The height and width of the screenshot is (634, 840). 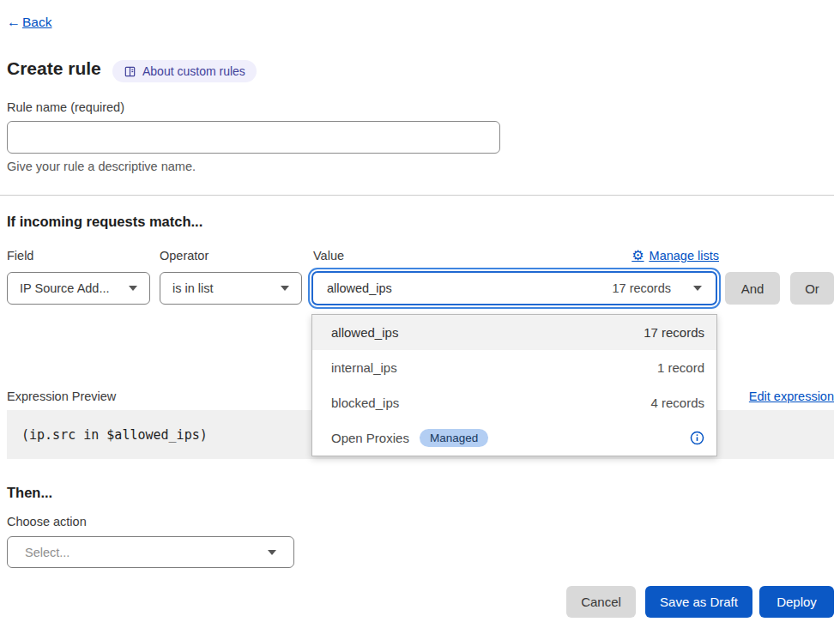 I want to click on list-name: blocked_ips, so click(x=366, y=403).